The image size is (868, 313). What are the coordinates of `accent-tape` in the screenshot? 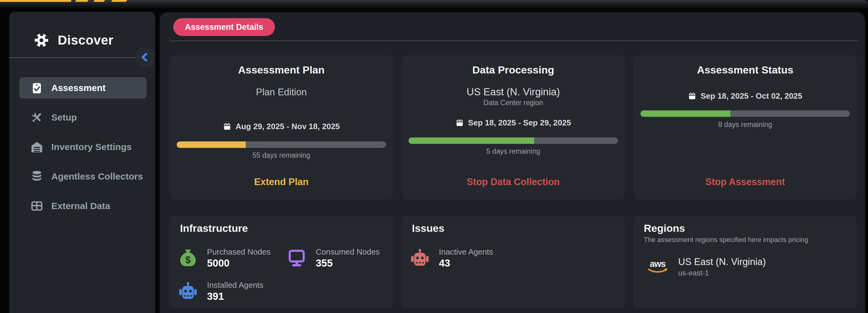 It's located at (36, 1).